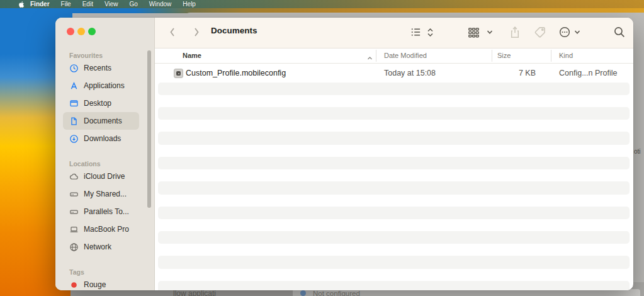 The image size is (644, 296). What do you see at coordinates (101, 139) in the screenshot?
I see `sidebar-item-downloads: Downloads` at bounding box center [101, 139].